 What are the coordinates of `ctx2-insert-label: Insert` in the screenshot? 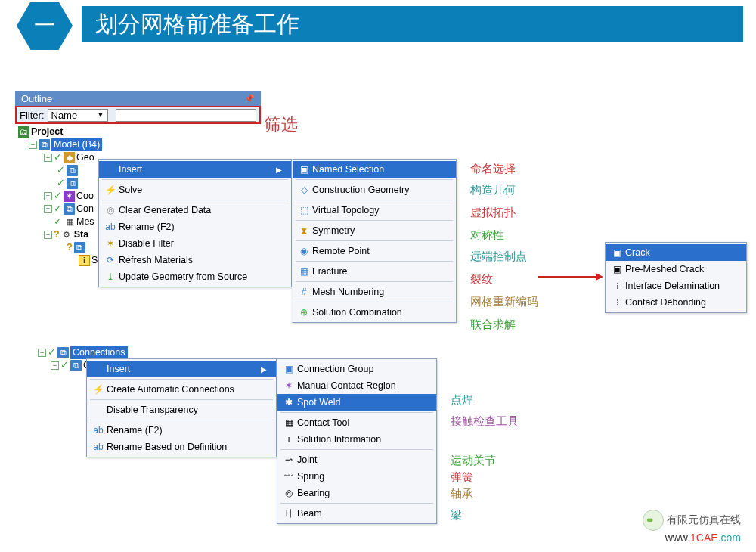 It's located at (118, 369).